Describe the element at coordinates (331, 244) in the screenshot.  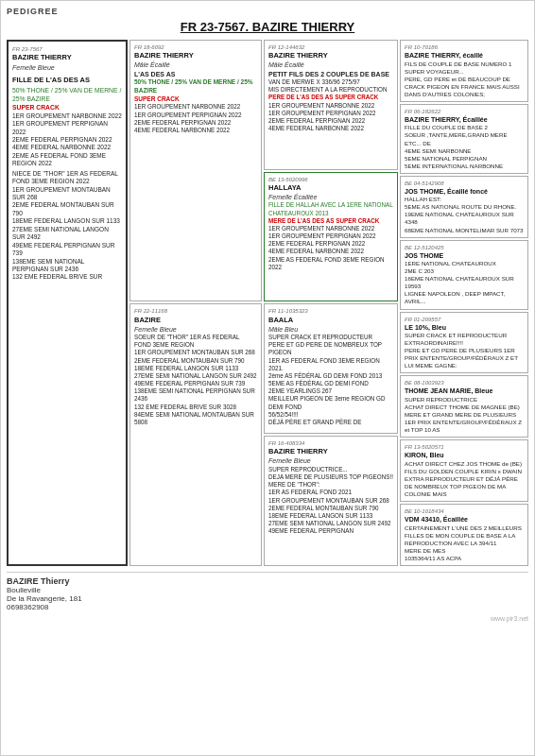
I see `gp2-lines: MERE DE L'AS DES AS SUPER CRACK 1ER GROU…` at that location.